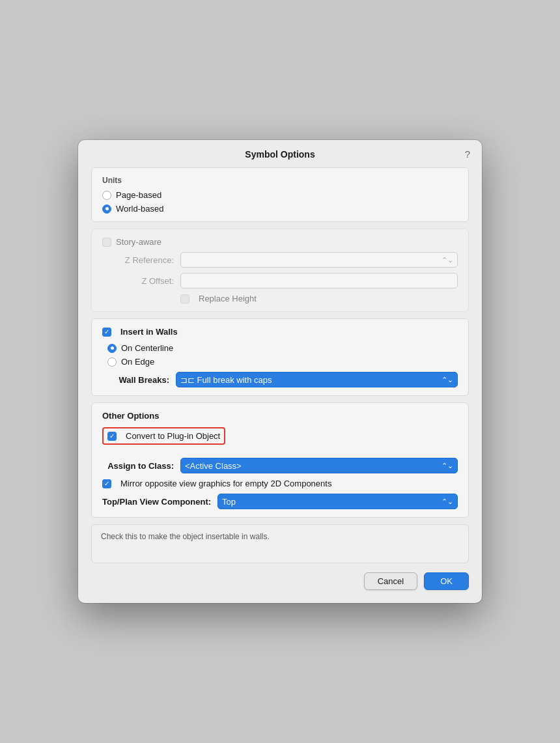 This screenshot has height=743, width=560. I want to click on z-offset-input, so click(319, 281).